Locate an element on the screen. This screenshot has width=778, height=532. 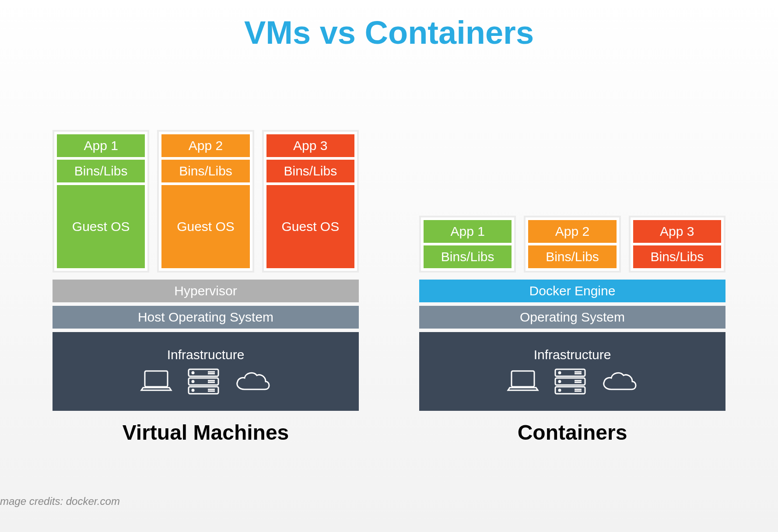
cont-stacks: App 1 Bins/Libs App 2 Bins/Libs App 3 Bi… is located at coordinates (572, 244).